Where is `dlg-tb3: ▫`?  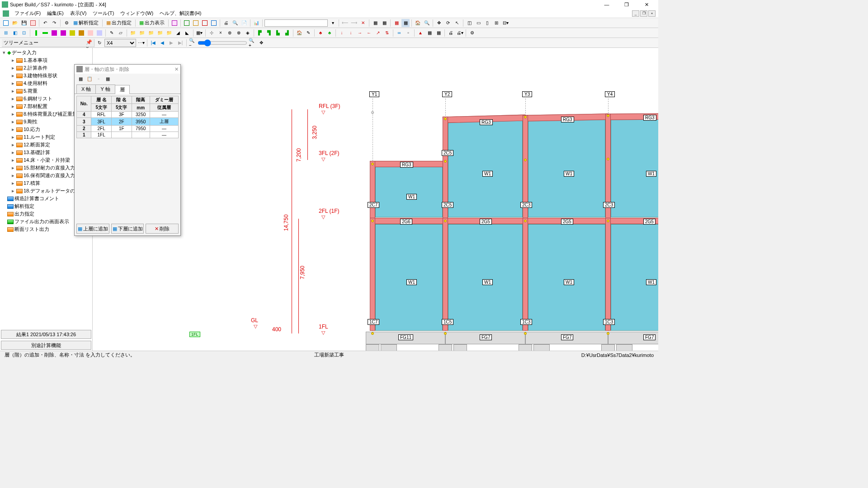 dlg-tb3: ▫ is located at coordinates (99, 79).